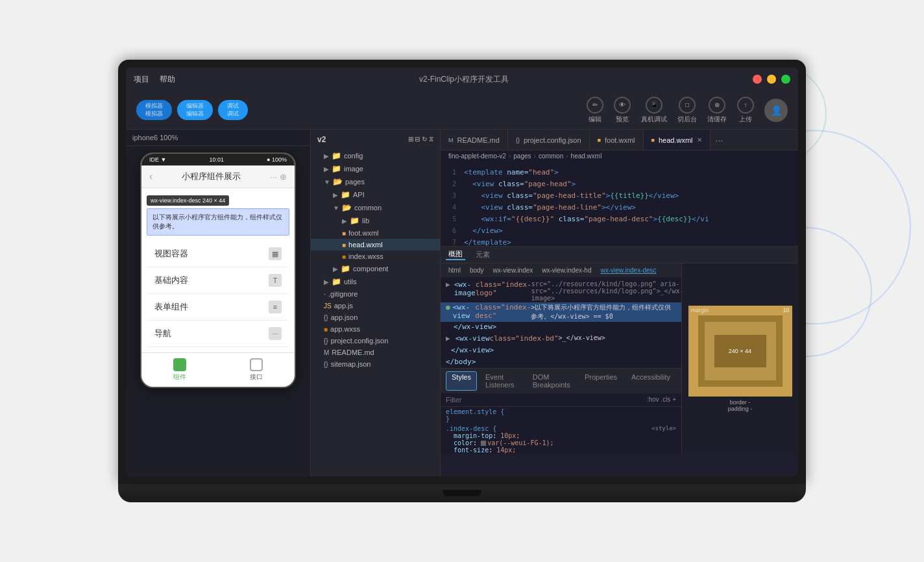 This screenshot has width=924, height=562. Describe the element at coordinates (375, 341) in the screenshot. I see `tree-project-config: {} project.config.json` at that location.